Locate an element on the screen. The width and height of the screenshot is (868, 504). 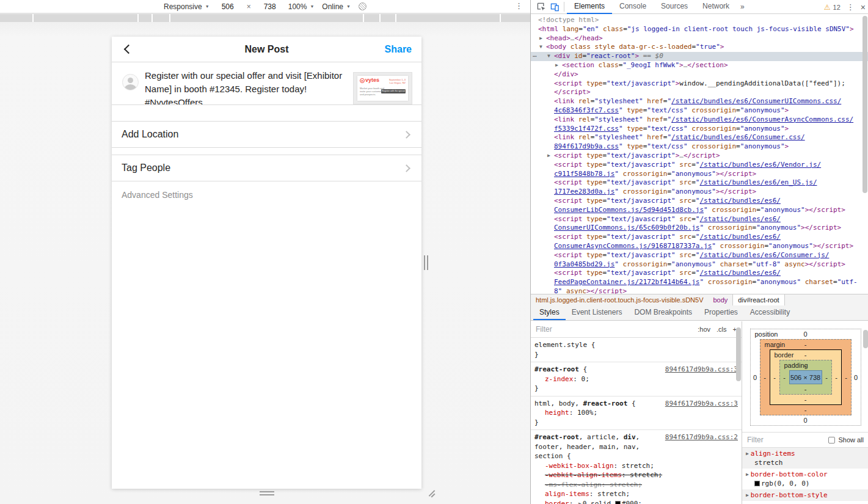
dom-tree-line: 4c68346f3fc7.css" type="text/css" crosso… is located at coordinates (699, 111).